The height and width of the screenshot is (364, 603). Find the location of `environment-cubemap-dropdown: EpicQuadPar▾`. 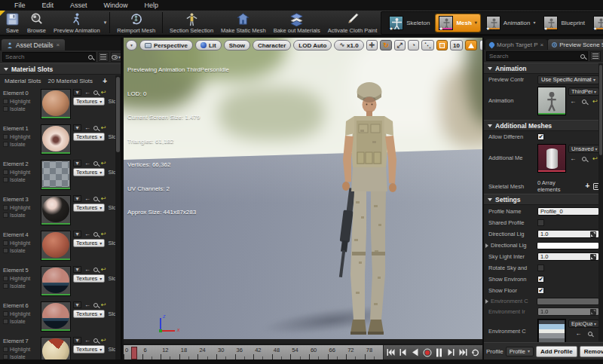

environment-cubemap-dropdown: EpicQuadPar▾ is located at coordinates (583, 324).